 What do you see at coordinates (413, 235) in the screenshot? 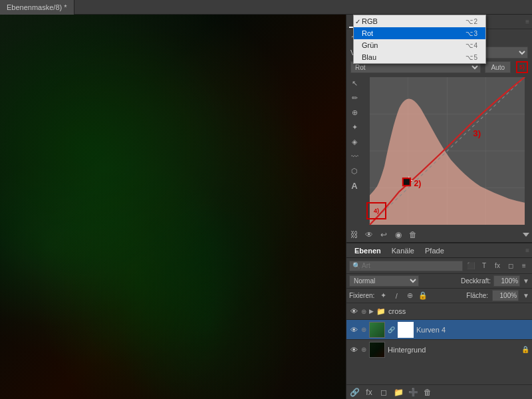
I see `trash-curves-icon: 🗑` at bounding box center [413, 235].